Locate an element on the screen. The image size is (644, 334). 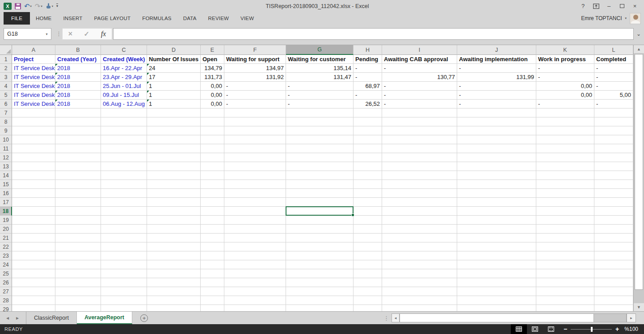
cell-C21 is located at coordinates (124, 238).